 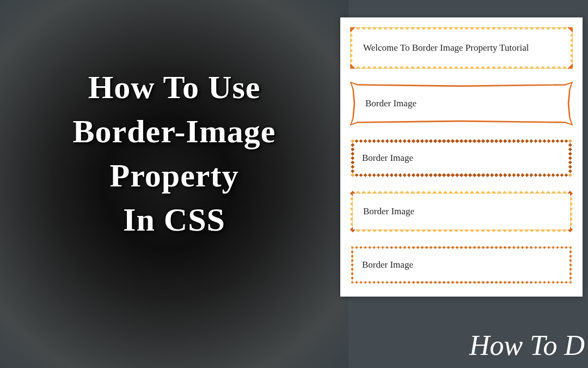 I want to click on border-image-box-dots: Border Image, so click(x=462, y=265).